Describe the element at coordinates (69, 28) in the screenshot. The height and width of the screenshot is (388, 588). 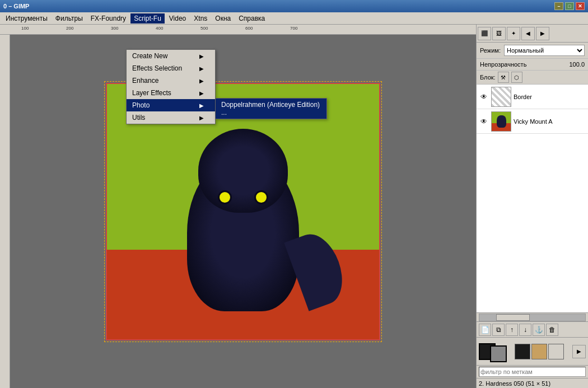
I see `ruler-mark: 200` at that location.